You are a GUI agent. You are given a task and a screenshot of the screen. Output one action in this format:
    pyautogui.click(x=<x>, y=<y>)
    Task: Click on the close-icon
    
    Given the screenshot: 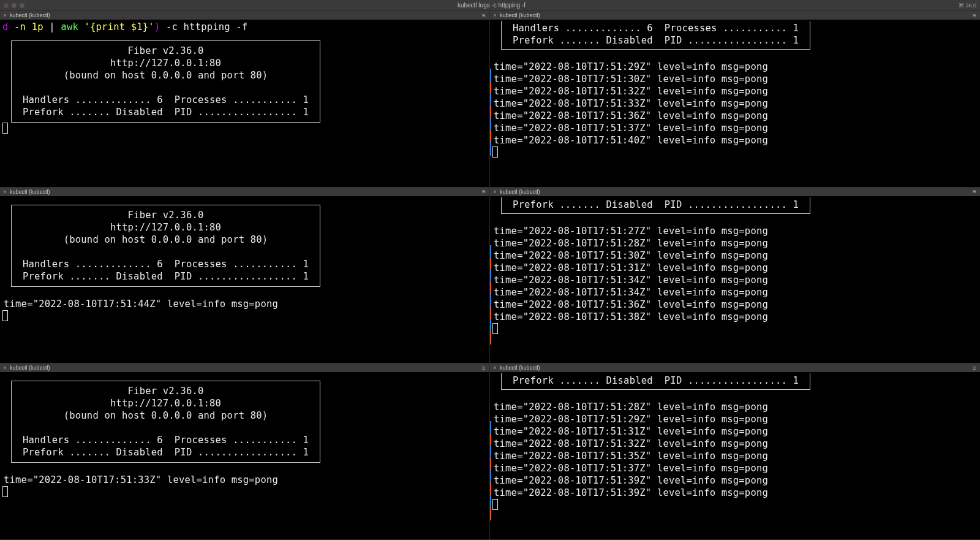 What is the action you would take?
    pyautogui.click(x=6, y=6)
    